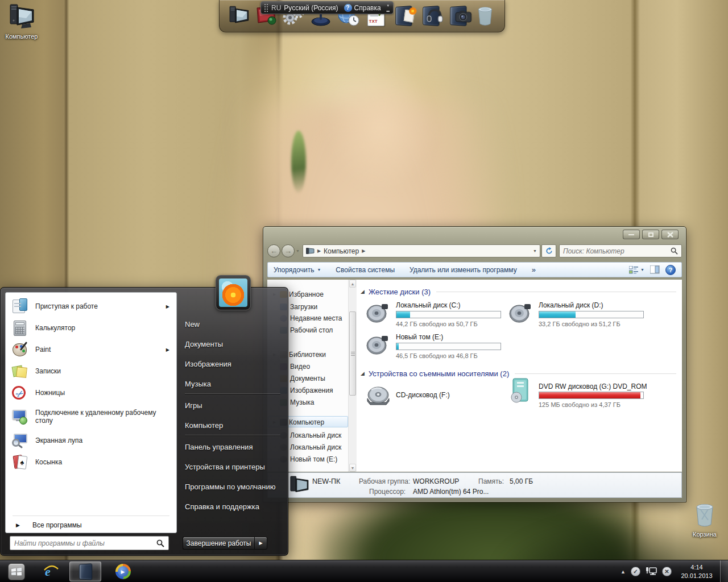 Image resolution: width=728 pixels, height=582 pixels. What do you see at coordinates (235, 364) in the screenshot?
I see `start-item-pictures: Изображения` at bounding box center [235, 364].